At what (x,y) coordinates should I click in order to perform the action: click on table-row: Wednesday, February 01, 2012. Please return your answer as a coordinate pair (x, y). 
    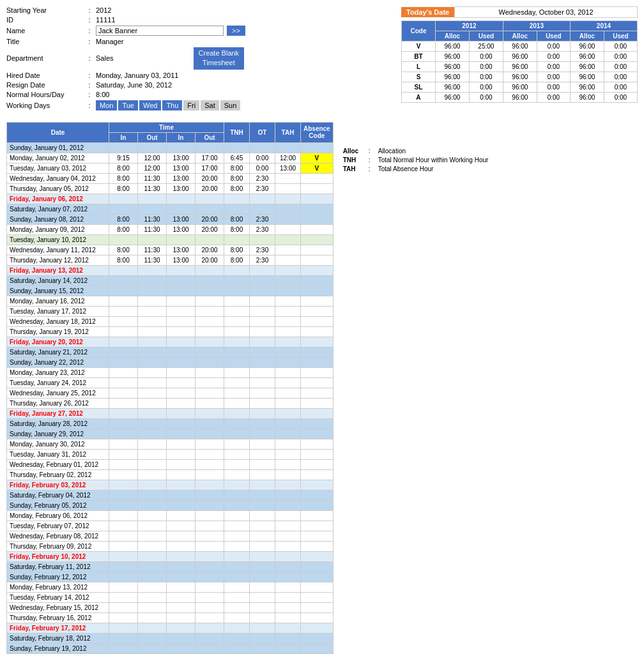
    Looking at the image, I should click on (170, 464).